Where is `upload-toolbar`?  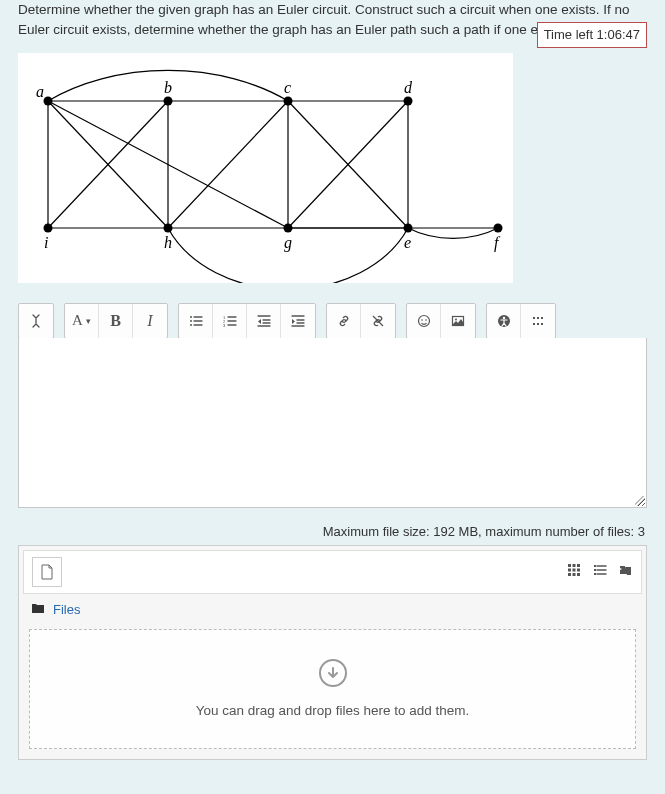
upload-toolbar is located at coordinates (332, 572).